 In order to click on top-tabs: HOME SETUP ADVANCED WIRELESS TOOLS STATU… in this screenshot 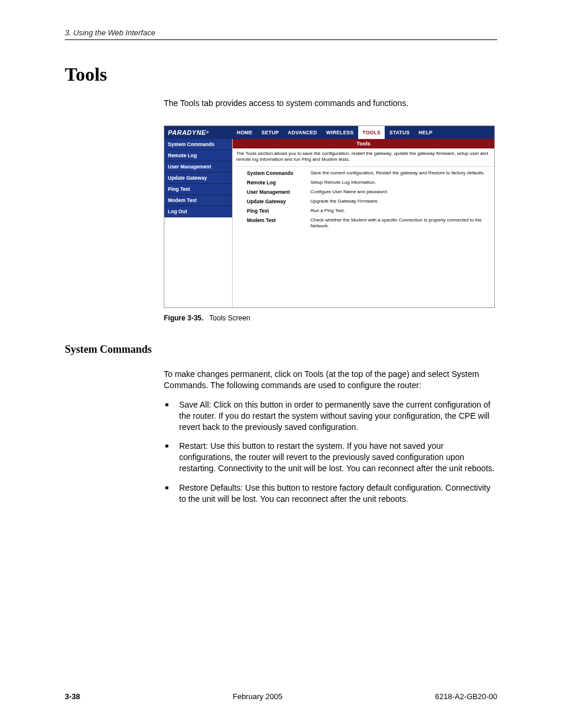, I will do `click(363, 133)`.